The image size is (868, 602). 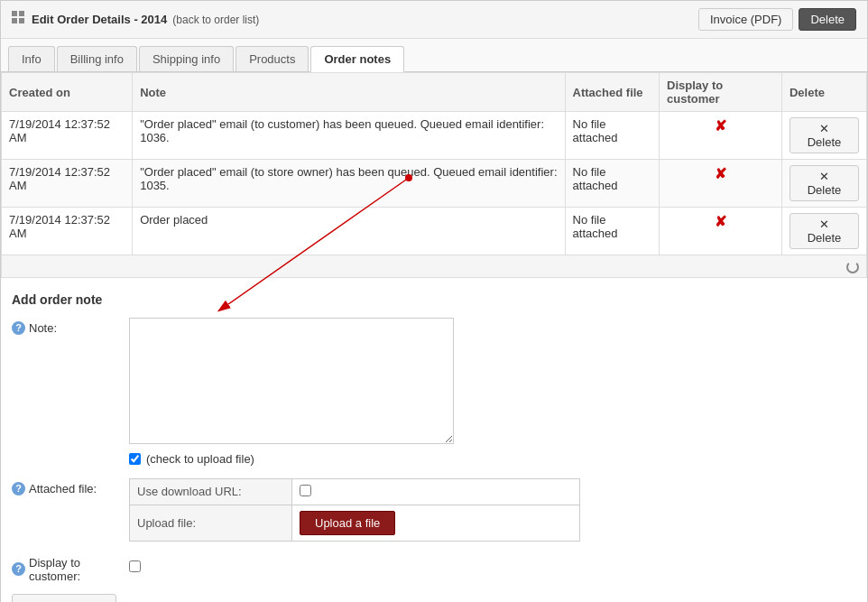 I want to click on display-customer-control-area, so click(x=493, y=568).